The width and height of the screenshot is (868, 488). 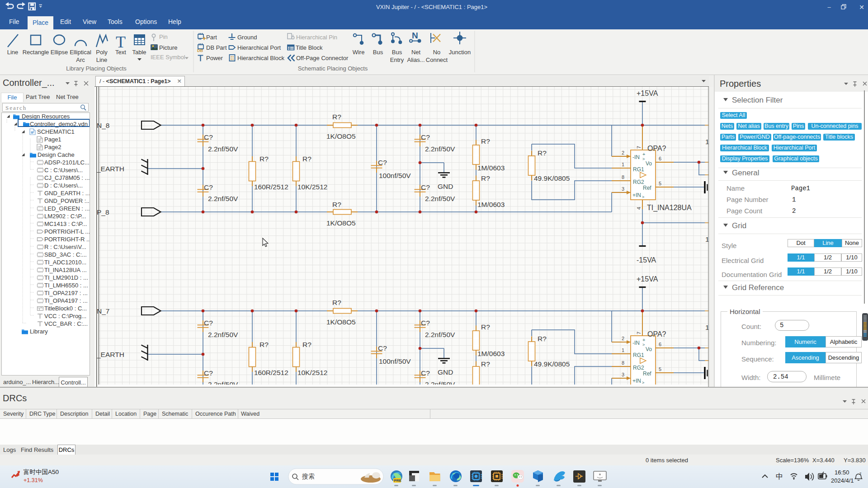 What do you see at coordinates (59, 52) in the screenshot?
I see `svg-text: Ellipse` at bounding box center [59, 52].